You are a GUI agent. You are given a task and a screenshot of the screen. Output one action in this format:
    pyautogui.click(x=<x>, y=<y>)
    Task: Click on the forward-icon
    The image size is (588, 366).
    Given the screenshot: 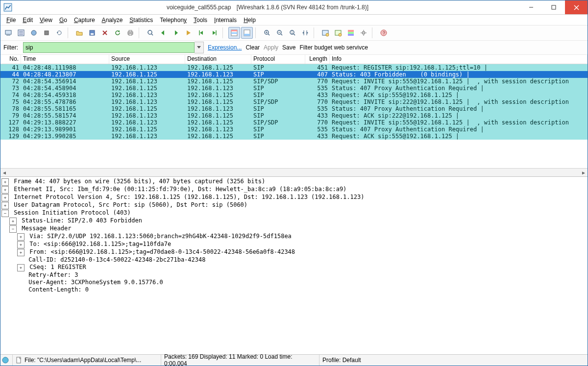 What is the action you would take?
    pyautogui.click(x=176, y=33)
    